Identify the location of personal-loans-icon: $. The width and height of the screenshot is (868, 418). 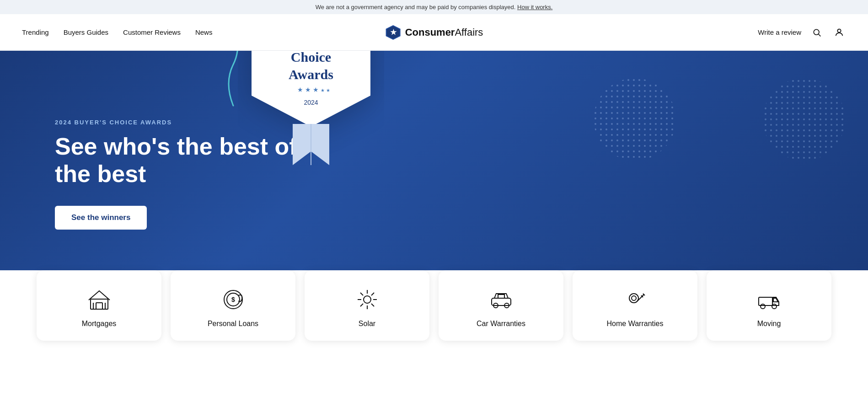
(233, 300).